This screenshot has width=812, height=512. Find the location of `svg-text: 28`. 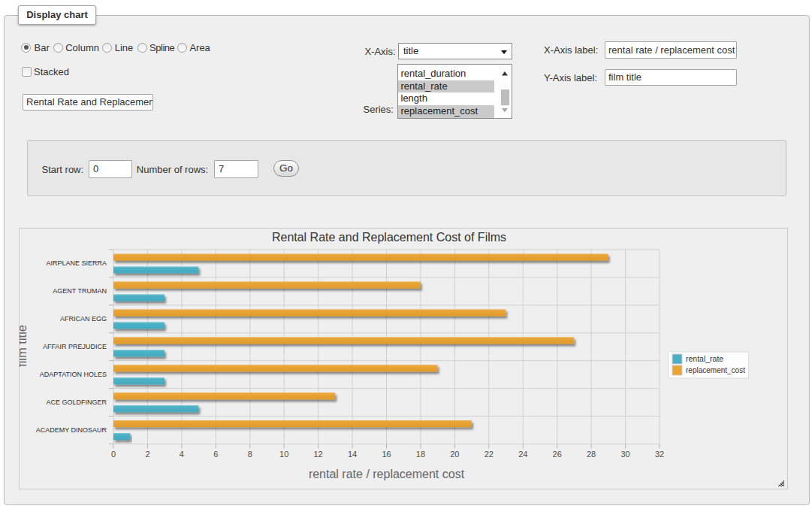

svg-text: 28 is located at coordinates (591, 454).